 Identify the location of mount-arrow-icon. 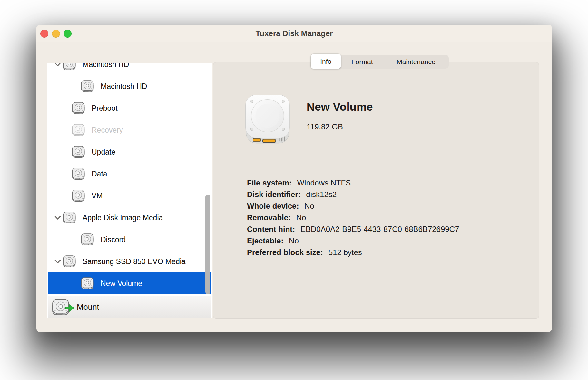
(70, 308).